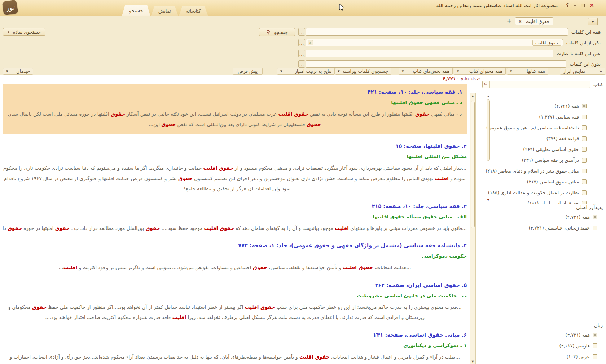 The height and width of the screenshot is (364, 606). I want to click on facet-scrollbar: ▲ ▼, so click(488, 148).